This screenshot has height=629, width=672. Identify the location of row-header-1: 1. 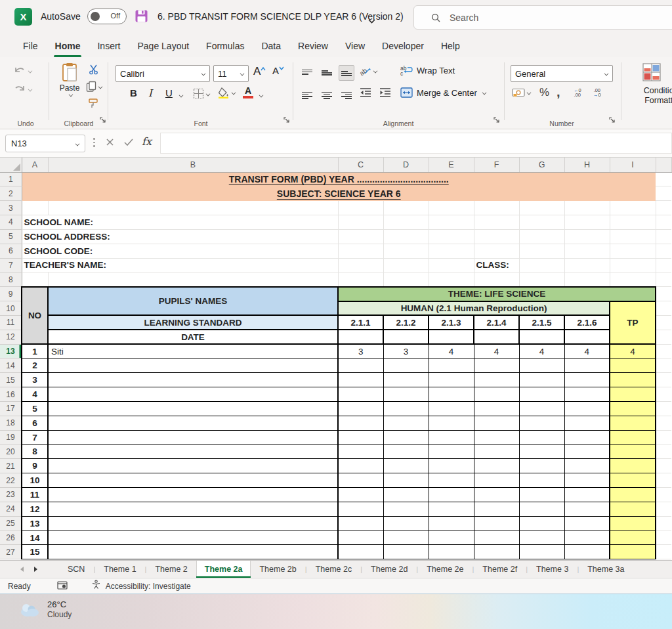
(10, 179).